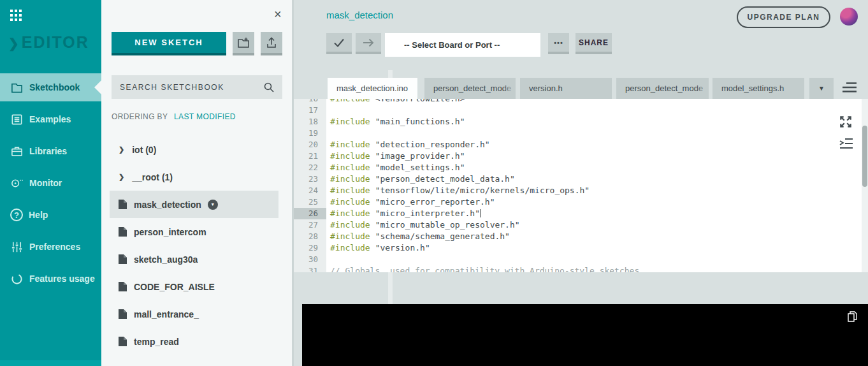  Describe the element at coordinates (368, 43) in the screenshot. I see `right-arrow-icon` at that location.